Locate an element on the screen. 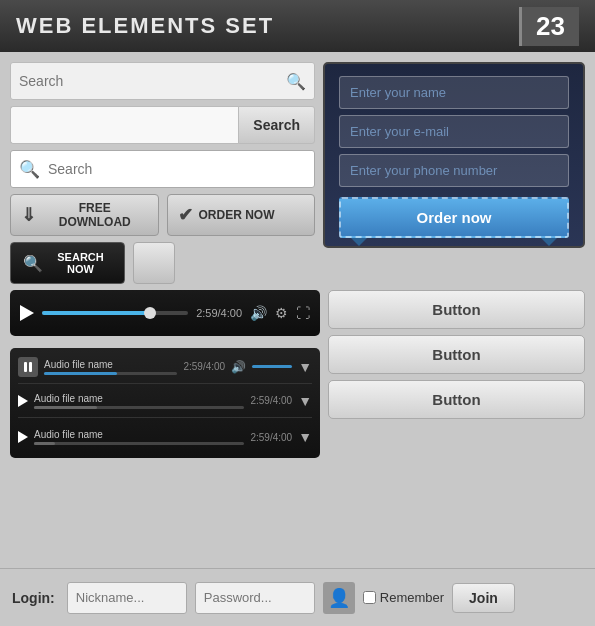 The height and width of the screenshot is (626, 595). audio-info-1: Audio file name is located at coordinates (110, 367).